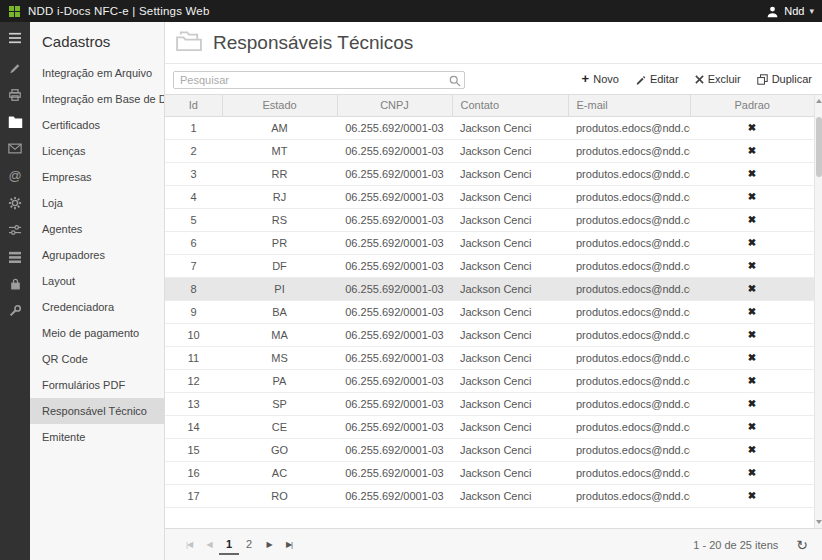 This screenshot has width=822, height=560. Describe the element at coordinates (97, 125) in the screenshot. I see `sidebar-item-certificados: Certificados` at that location.